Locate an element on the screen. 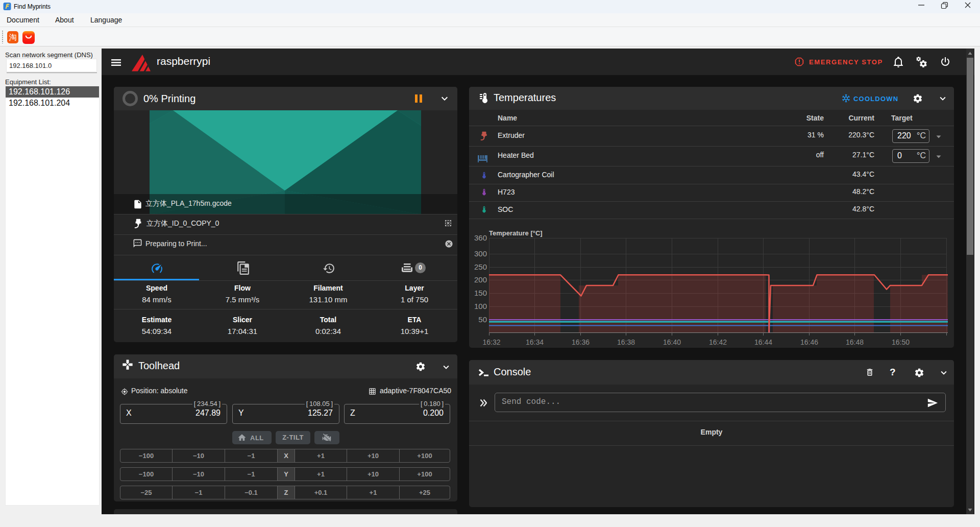 This screenshot has height=527, width=980. svg-text: 16:50 is located at coordinates (900, 342).